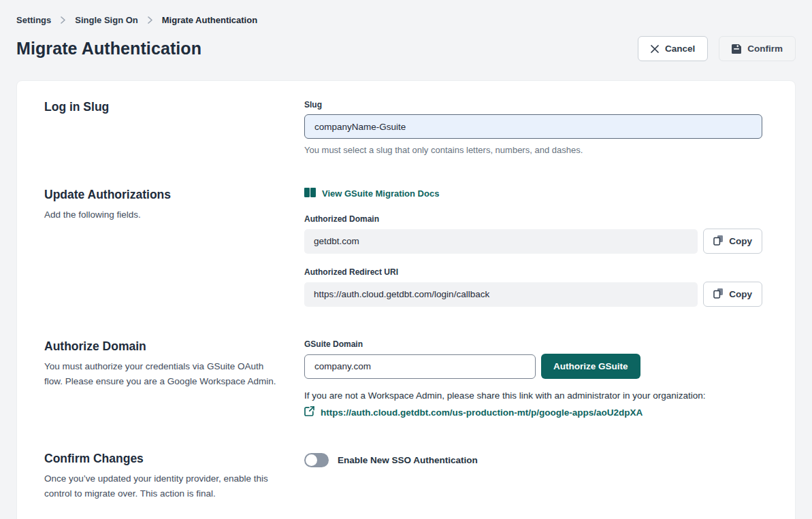 The height and width of the screenshot is (519, 812). I want to click on breadcrumb-migrate-authentication: Migrate Authentication, so click(210, 20).